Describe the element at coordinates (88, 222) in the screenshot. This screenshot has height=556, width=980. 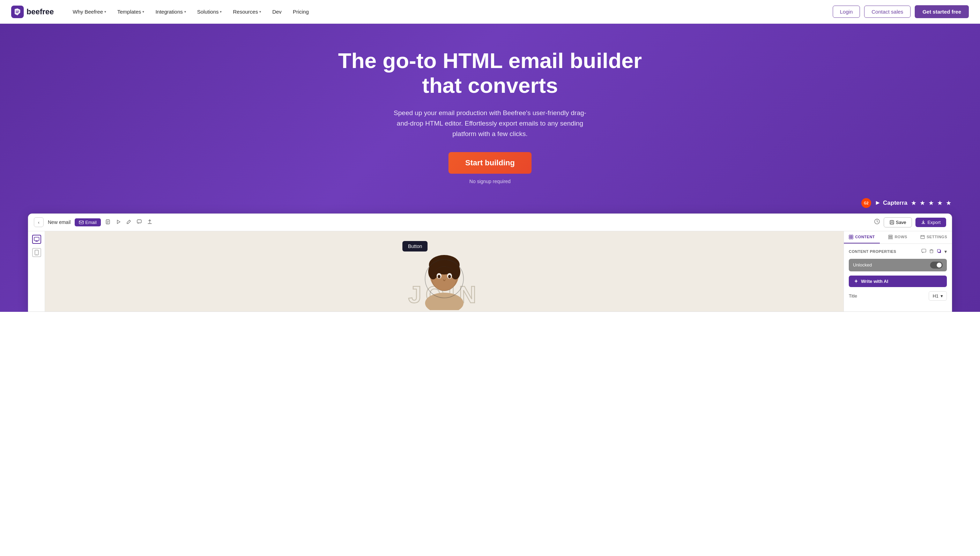
I see `email-tab: Email` at that location.